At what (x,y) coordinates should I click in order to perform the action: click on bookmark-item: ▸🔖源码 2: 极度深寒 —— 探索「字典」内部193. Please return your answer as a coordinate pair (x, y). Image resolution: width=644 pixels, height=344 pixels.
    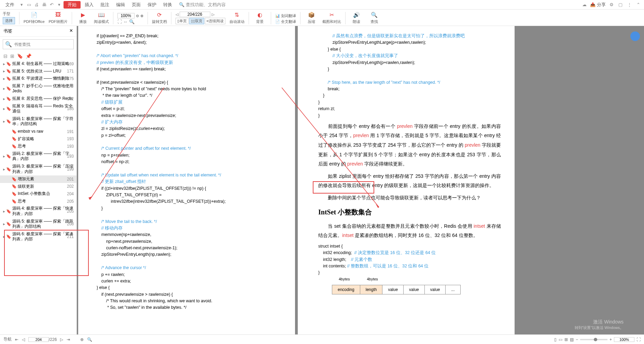
    Looking at the image, I should click on (38, 157).